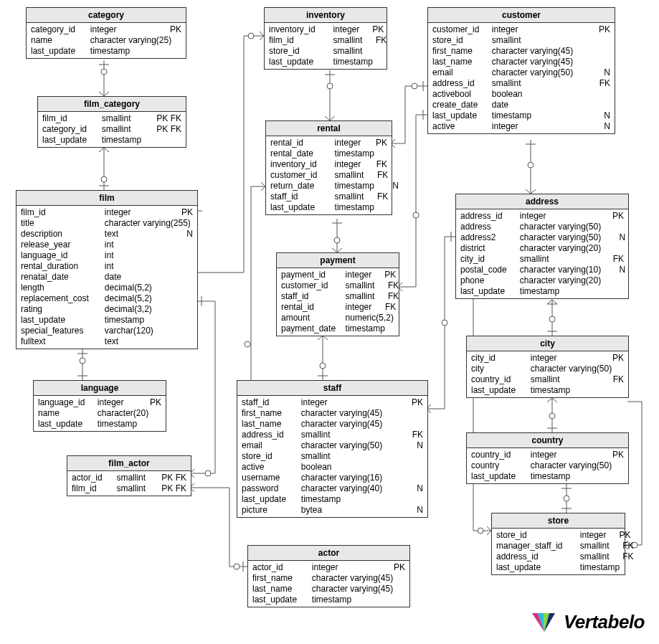 This screenshot has width=659, height=644. Describe the element at coordinates (328, 568) in the screenshot. I see `column-row: actor_idintegerPK` at that location.